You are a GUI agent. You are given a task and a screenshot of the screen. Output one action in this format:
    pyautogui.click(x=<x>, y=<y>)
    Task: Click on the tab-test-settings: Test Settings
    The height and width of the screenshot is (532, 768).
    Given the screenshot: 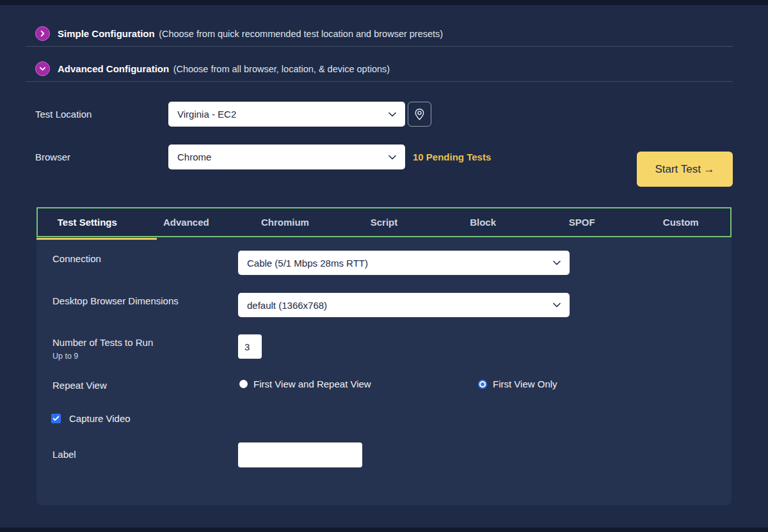 What is the action you would take?
    pyautogui.click(x=87, y=223)
    